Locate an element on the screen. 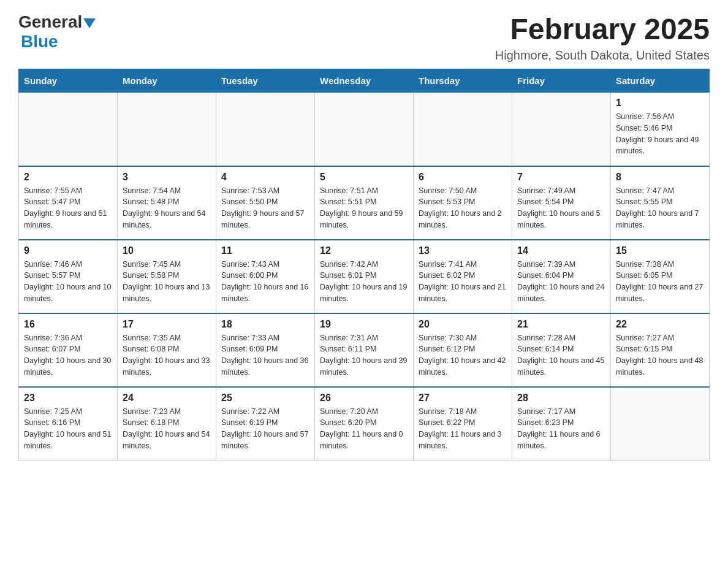 This screenshot has width=728, height=563. logo-blue-text: Blue is located at coordinates (39, 42).